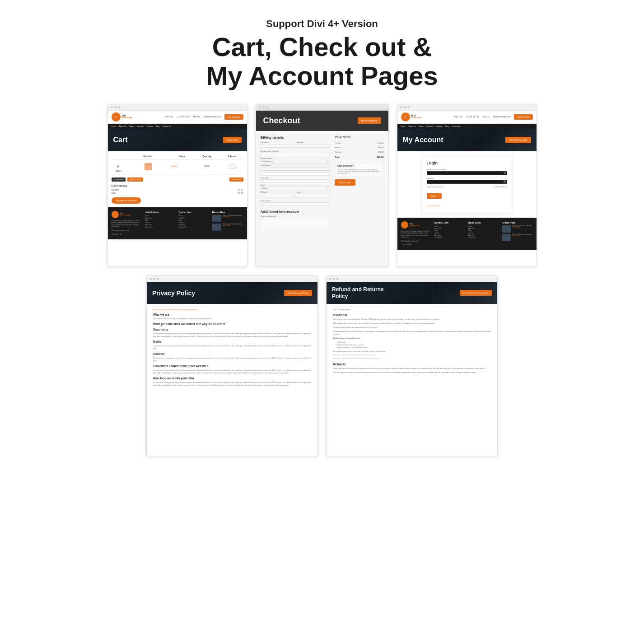 The width and height of the screenshot is (644, 644). What do you see at coordinates (295, 224) in the screenshot?
I see `notes-textarea` at bounding box center [295, 224].